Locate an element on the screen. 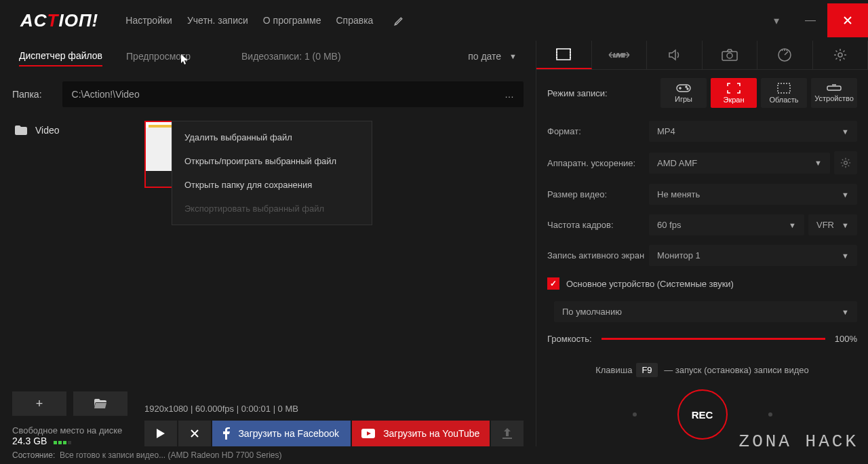  status-bar: Состояние: Все готово к записи видео... … is located at coordinates (434, 455).